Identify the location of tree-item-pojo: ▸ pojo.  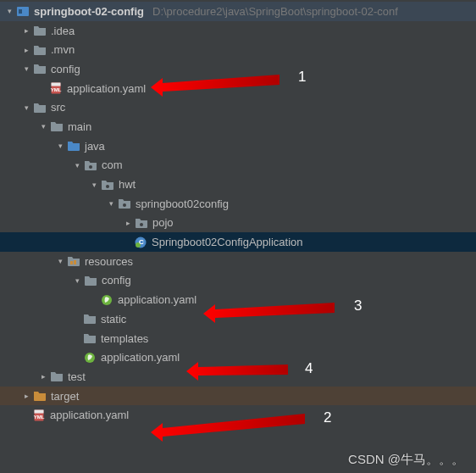
(238, 224).